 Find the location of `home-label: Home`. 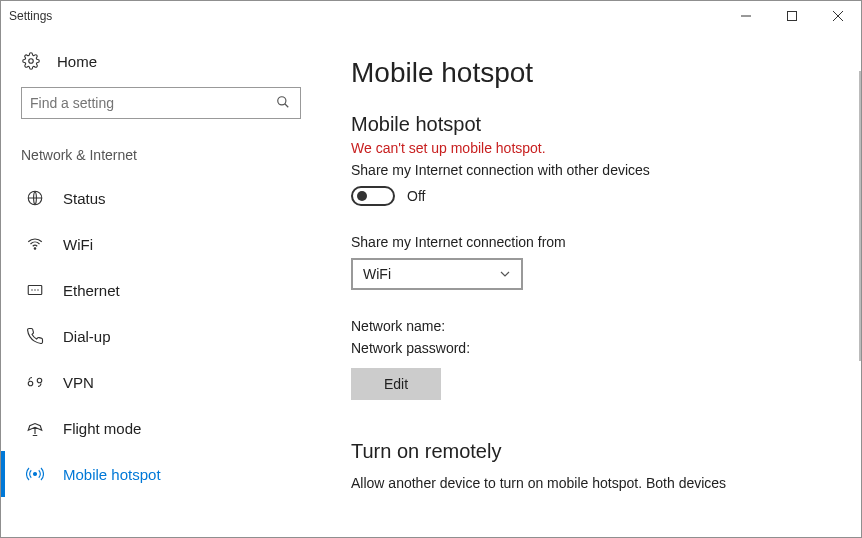

home-label: Home is located at coordinates (77, 62).